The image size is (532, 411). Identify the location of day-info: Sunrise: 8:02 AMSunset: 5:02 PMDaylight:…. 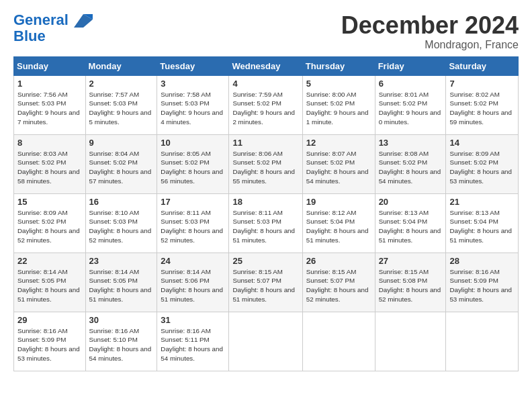
(482, 109).